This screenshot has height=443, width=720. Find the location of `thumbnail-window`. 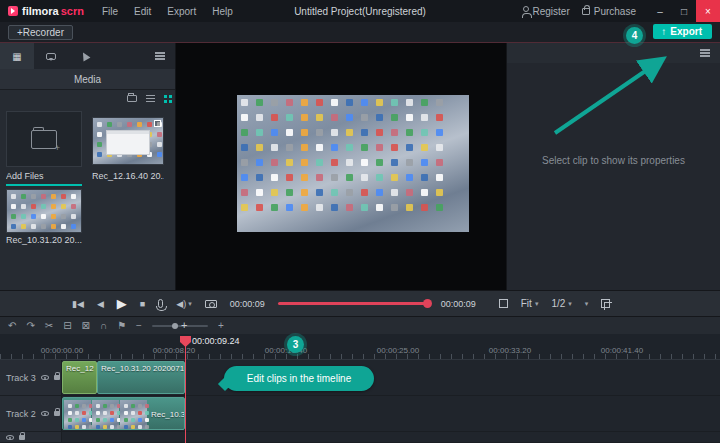

thumbnail-window is located at coordinates (128, 142).